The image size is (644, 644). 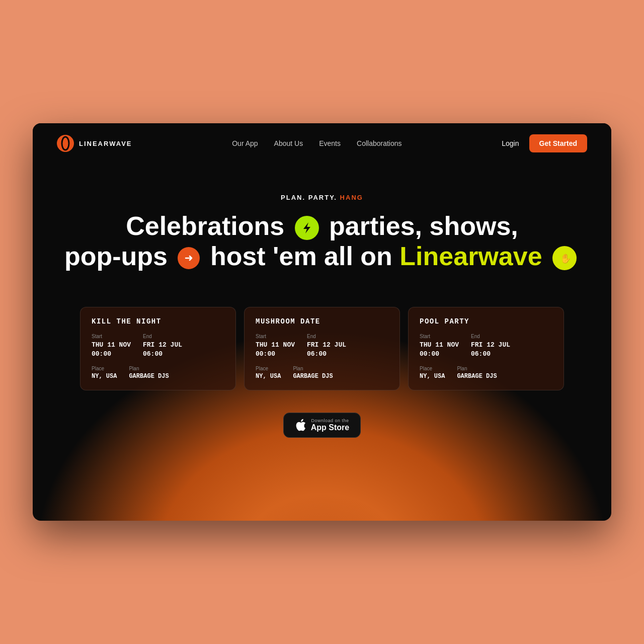 What do you see at coordinates (322, 373) in the screenshot?
I see `event-details-1: Place NY, USA Plan GARBAGE DJS` at bounding box center [322, 373].